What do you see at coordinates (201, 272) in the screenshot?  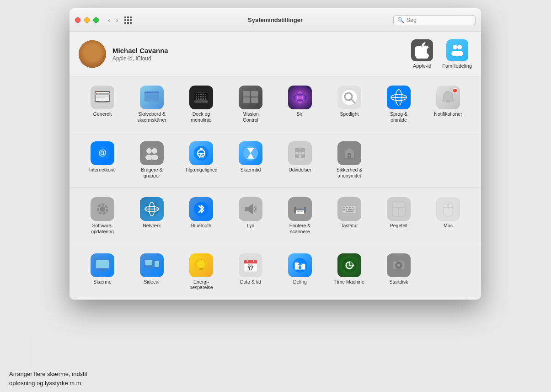 I see `energi-item: Energi­besparelse` at bounding box center [201, 272].